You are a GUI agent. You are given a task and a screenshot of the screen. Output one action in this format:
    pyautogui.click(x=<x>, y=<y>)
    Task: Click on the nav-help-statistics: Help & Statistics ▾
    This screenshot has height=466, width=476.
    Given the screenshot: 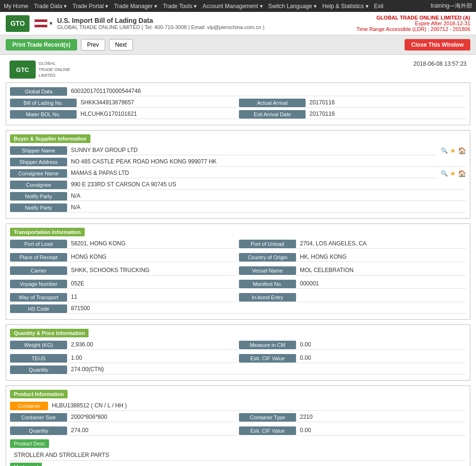 What is the action you would take?
    pyautogui.click(x=346, y=6)
    